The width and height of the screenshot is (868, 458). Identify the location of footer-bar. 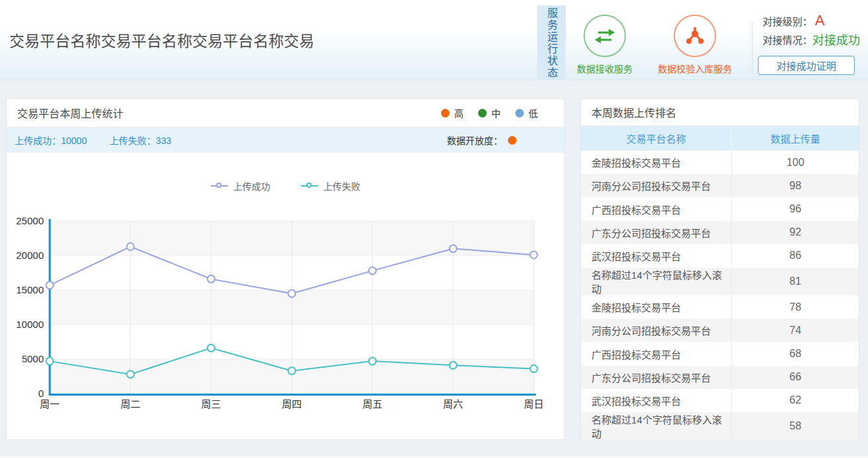
(434, 457).